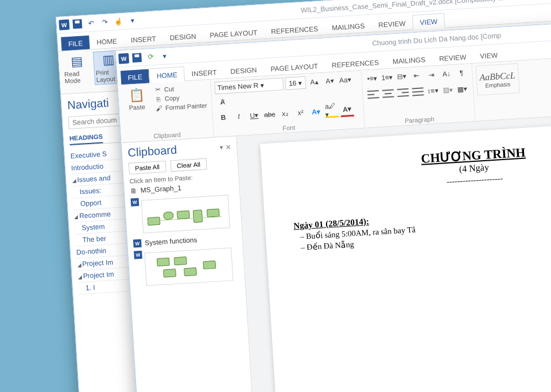  I want to click on undo-icon: ↶, so click(91, 23).